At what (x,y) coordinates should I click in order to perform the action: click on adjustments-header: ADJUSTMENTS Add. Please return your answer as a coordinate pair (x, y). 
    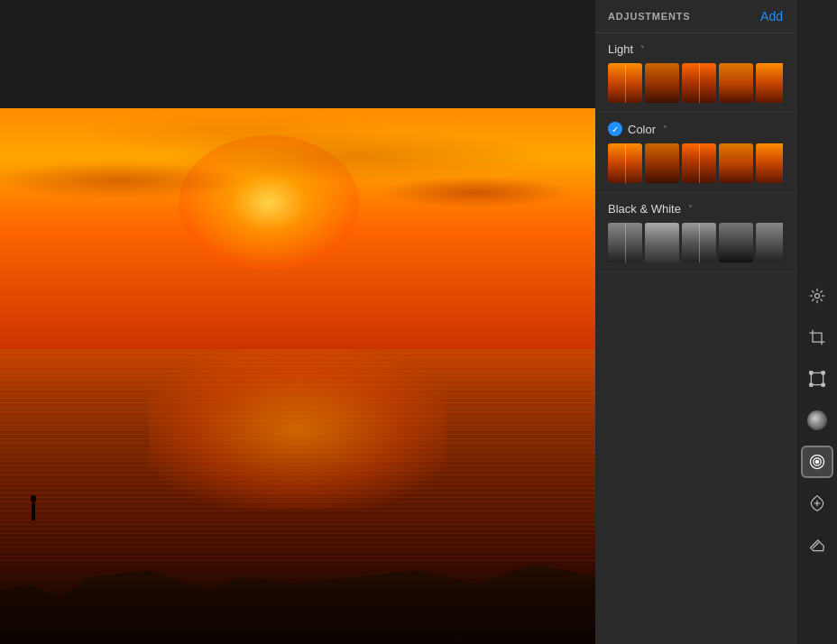
    Looking at the image, I should click on (695, 16).